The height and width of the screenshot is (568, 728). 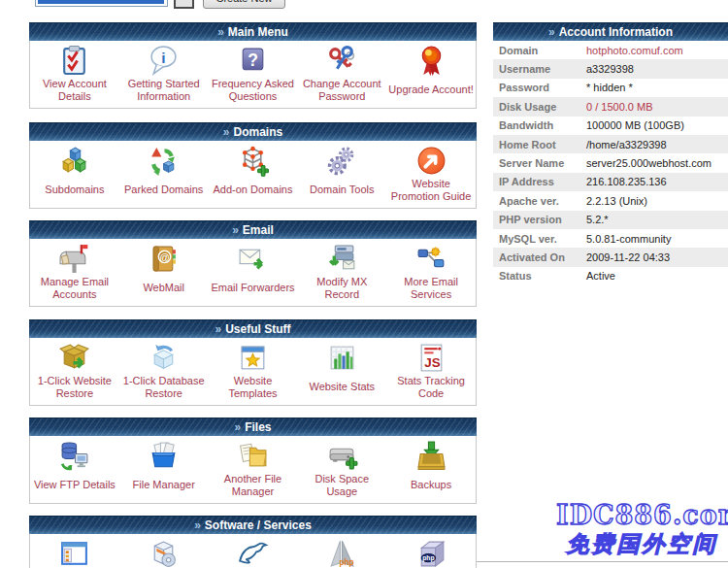 I want to click on menu-item-website-promotion-guide: Website Promotion Guide, so click(x=431, y=175).